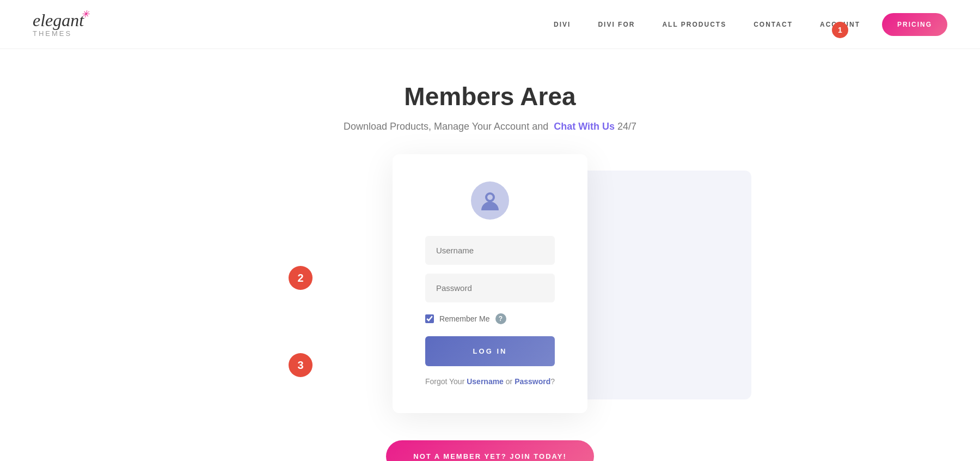 This screenshot has height=461, width=980. Describe the element at coordinates (840, 30) in the screenshot. I see `account-notification-badge: 1` at that location.